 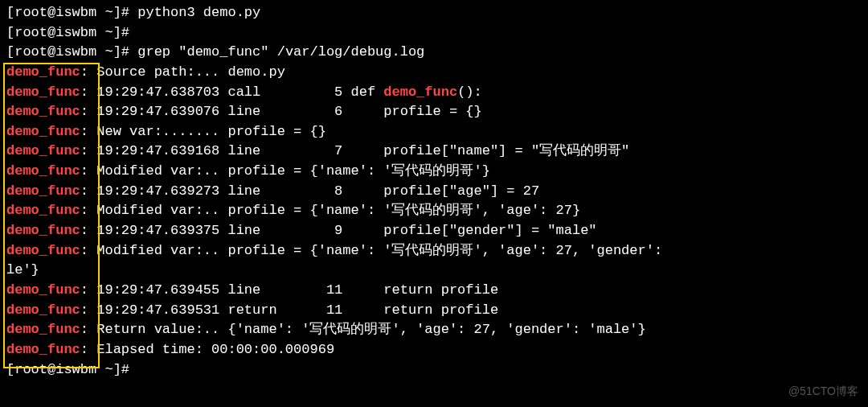 I want to click on output-line-2: demo_func: 19:29:47.638703 call 5 def de…, so click(x=434, y=93).